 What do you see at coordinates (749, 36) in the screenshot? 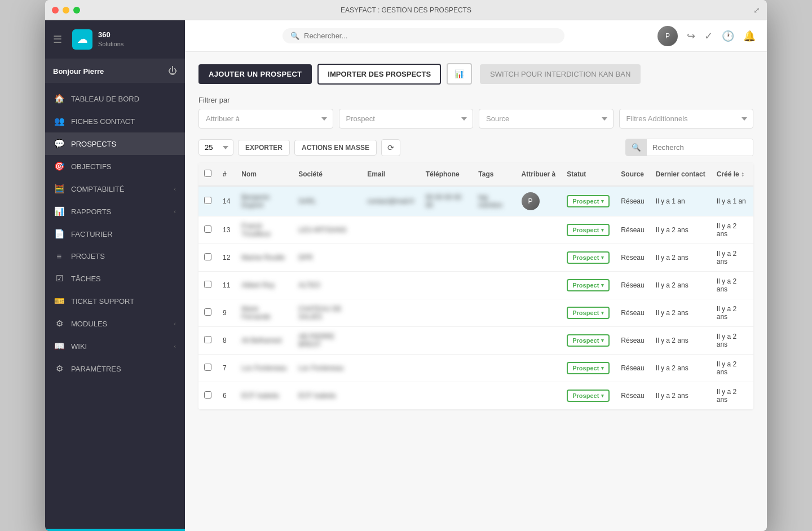
I see `bell-icon: 🔔` at bounding box center [749, 36].